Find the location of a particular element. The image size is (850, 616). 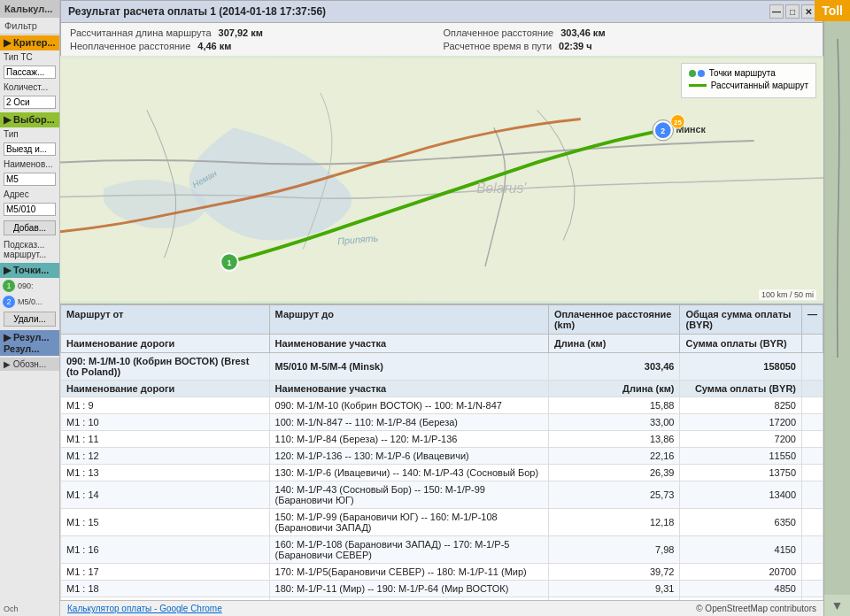

scale-km: 100 km is located at coordinates (775, 295).